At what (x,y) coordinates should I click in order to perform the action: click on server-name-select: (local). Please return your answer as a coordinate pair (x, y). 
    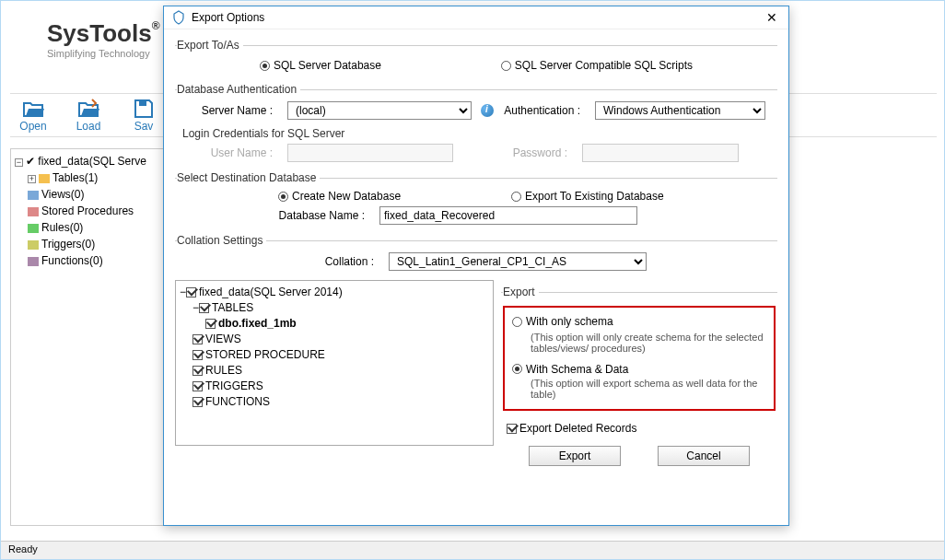
    Looking at the image, I should click on (379, 111).